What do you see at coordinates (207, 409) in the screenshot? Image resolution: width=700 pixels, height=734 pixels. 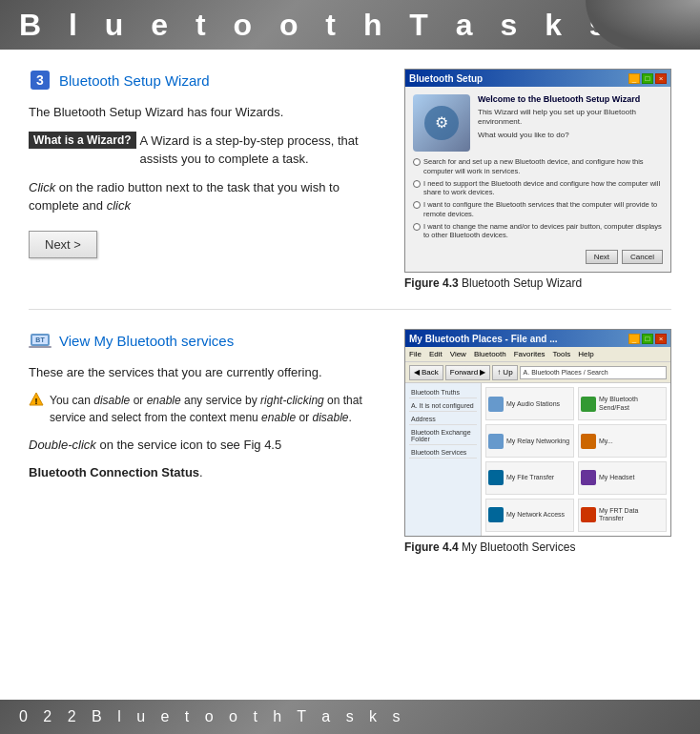 I see `services-warning-row: ! You can disable or enable any service …` at bounding box center [207, 409].